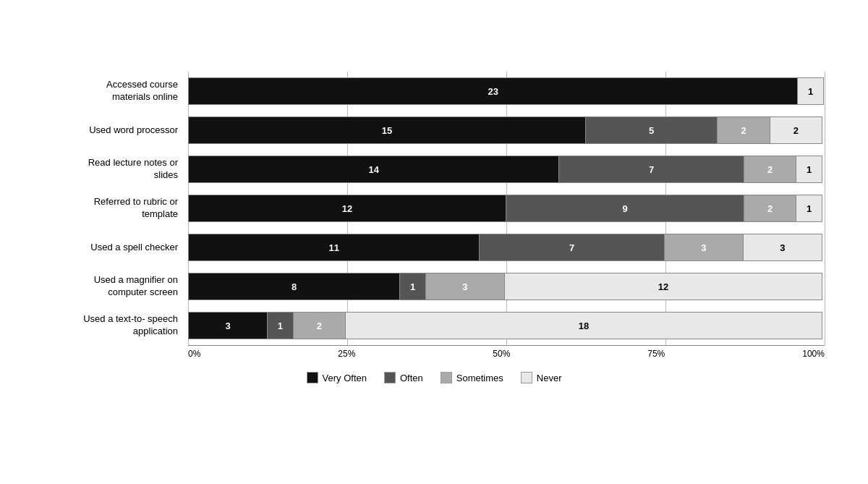 The image size is (868, 484). I want to click on segment-very_often-4: 11, so click(334, 247).